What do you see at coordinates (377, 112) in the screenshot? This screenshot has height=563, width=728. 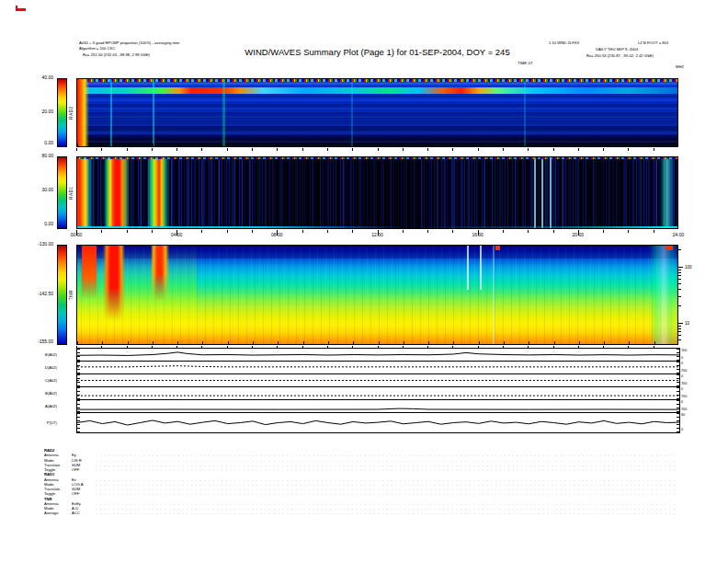 I see `rad2-spectrogram` at bounding box center [377, 112].